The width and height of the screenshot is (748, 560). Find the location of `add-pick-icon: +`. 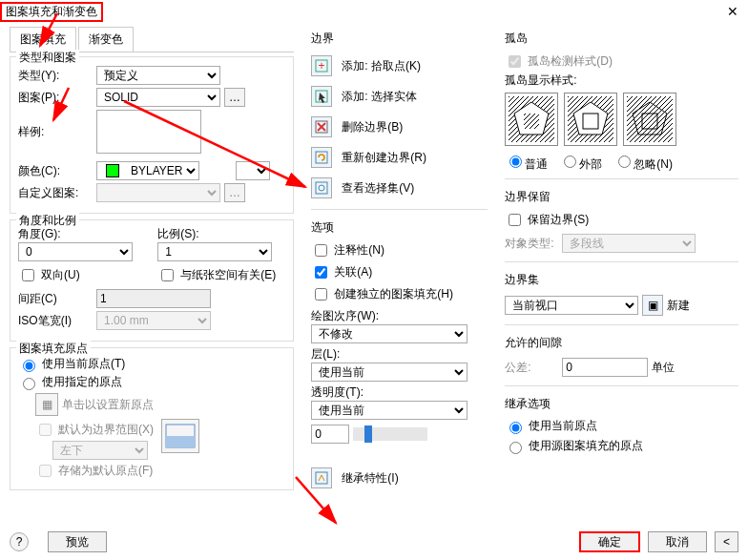

add-pick-icon: + is located at coordinates (322, 66).